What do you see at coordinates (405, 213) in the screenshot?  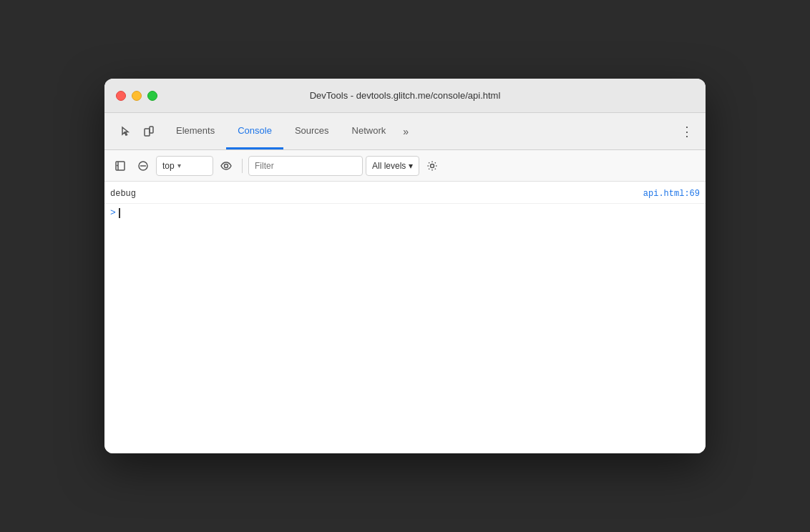 I see `console-input-row: >` at bounding box center [405, 213].